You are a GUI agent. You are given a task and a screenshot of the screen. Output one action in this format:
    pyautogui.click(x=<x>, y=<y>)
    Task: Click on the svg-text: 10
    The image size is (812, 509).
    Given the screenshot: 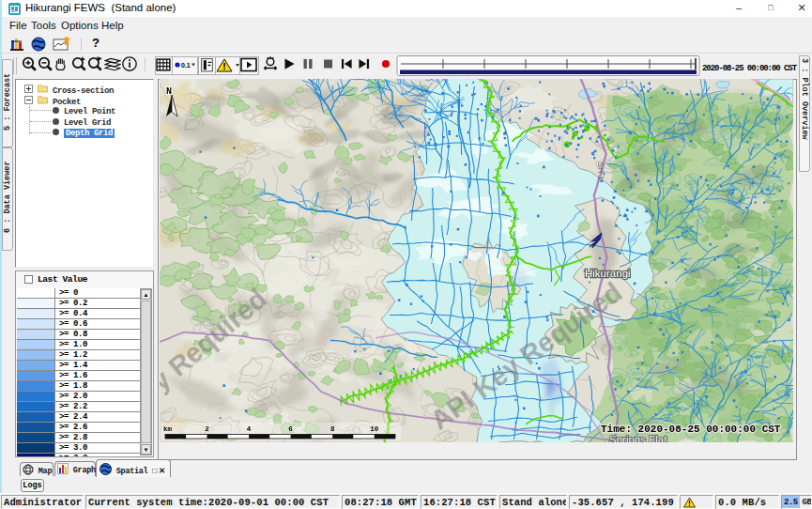 What is the action you would take?
    pyautogui.click(x=375, y=429)
    